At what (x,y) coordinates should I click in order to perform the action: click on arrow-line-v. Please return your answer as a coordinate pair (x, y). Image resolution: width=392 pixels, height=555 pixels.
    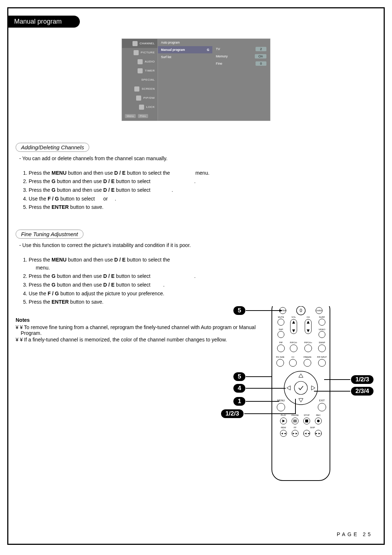
    Looking at the image, I should click on (295, 406).